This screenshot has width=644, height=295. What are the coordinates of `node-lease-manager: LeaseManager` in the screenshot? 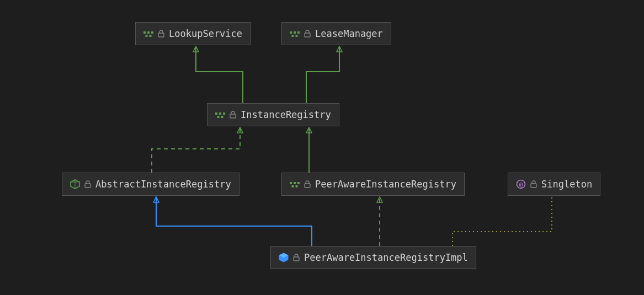 It's located at (337, 34).